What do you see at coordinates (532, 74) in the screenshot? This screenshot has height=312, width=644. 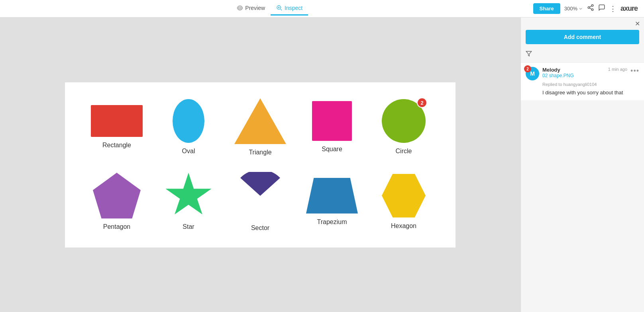 I see `avatar-wrap: M 2` at bounding box center [532, 74].